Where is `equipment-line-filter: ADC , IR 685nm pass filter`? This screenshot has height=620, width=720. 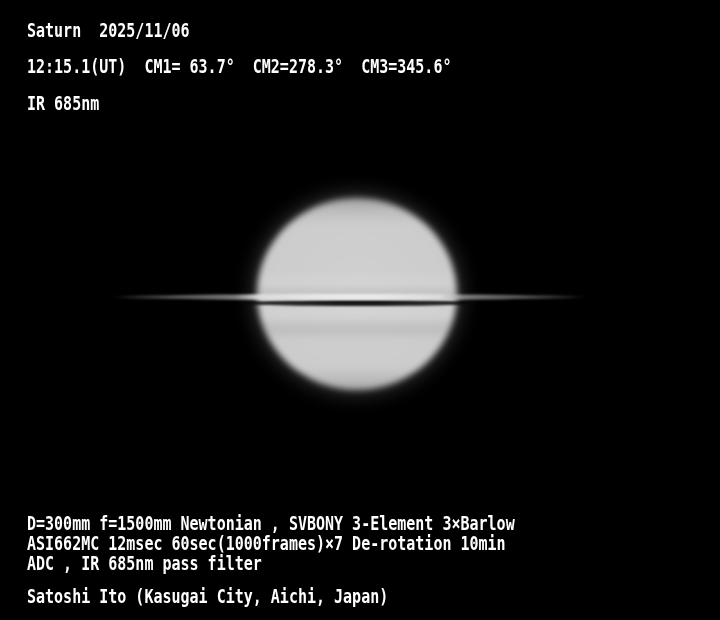 equipment-line-filter: ADC , IR 685nm pass filter is located at coordinates (144, 563).